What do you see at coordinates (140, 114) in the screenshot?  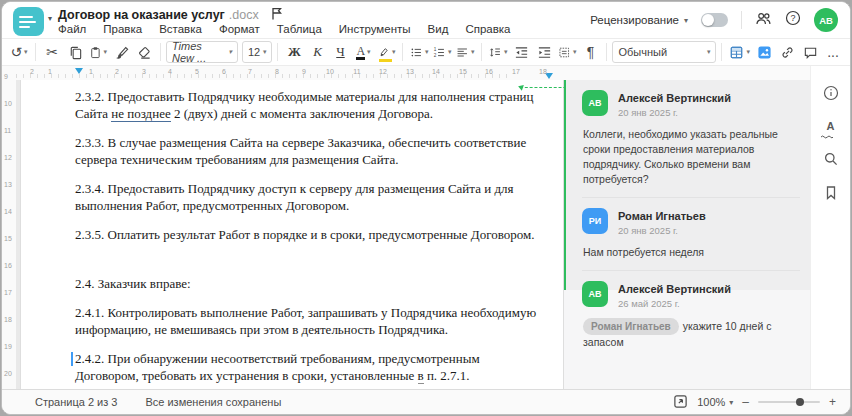 I see `commented-text: не позднее` at bounding box center [140, 114].